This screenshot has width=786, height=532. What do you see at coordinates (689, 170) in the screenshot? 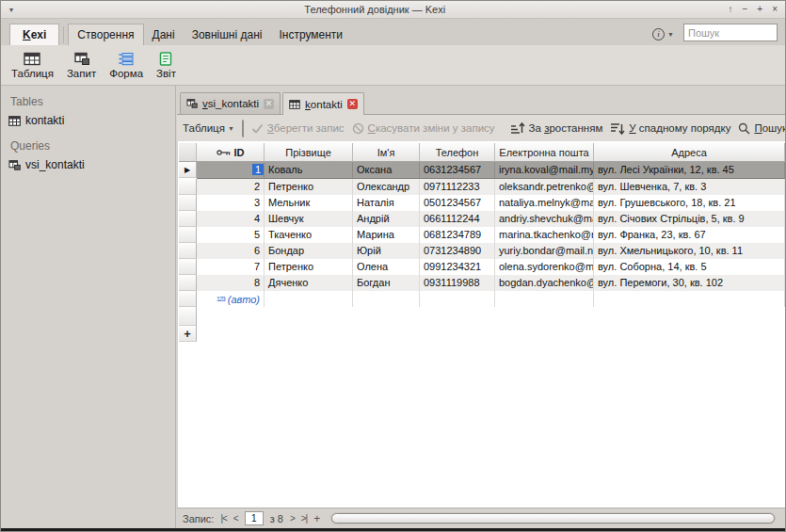
I see `cell-Адреса: вул. Лесі Українки, 12, кв. 45` at bounding box center [689, 170].